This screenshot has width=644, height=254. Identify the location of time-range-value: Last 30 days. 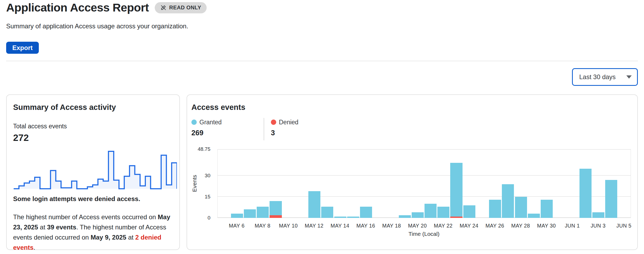
(597, 77).